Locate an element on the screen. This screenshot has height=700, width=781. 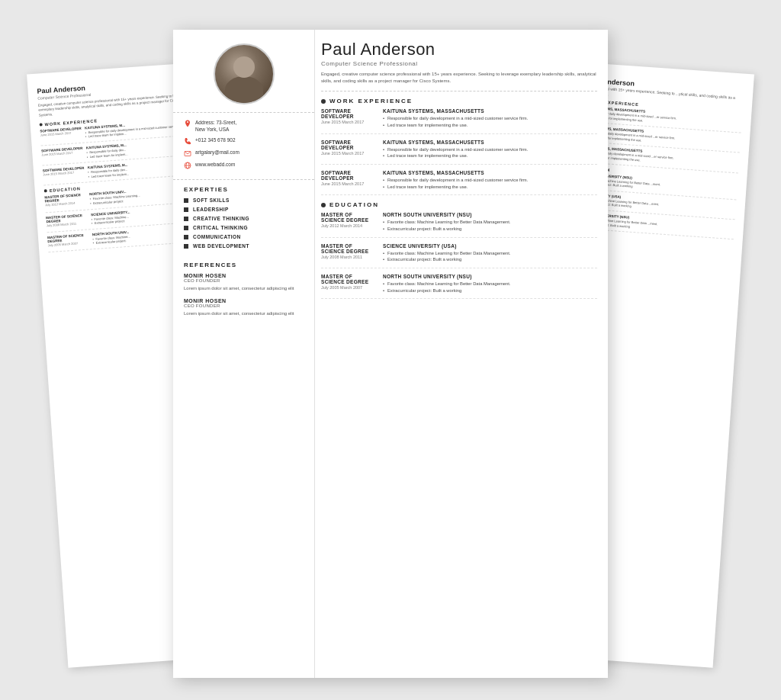
edu-entry-3: MASTER OFSCIENCE DEGREE July 2005 March … is located at coordinates (459, 287).